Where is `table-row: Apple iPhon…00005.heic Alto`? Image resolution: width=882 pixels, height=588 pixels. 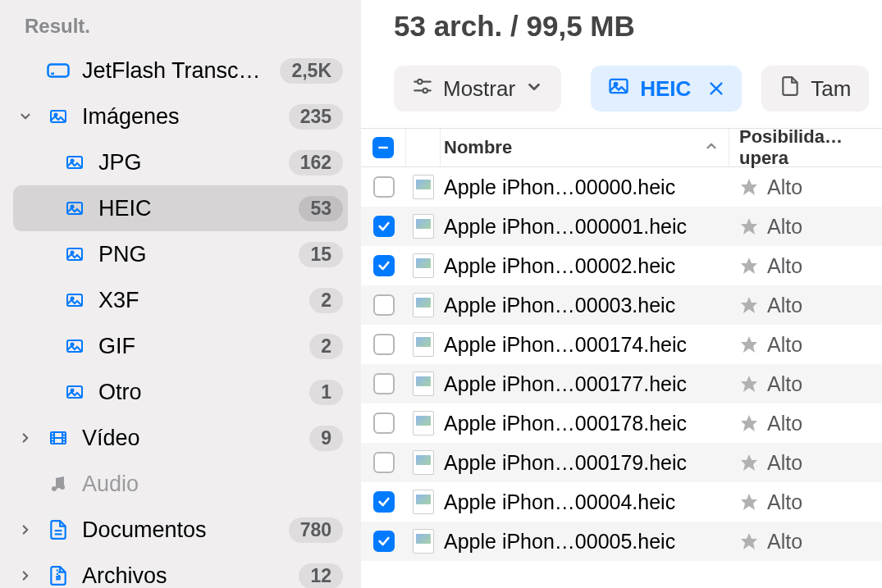
table-row: Apple iPhon…00005.heic Alto is located at coordinates (622, 541).